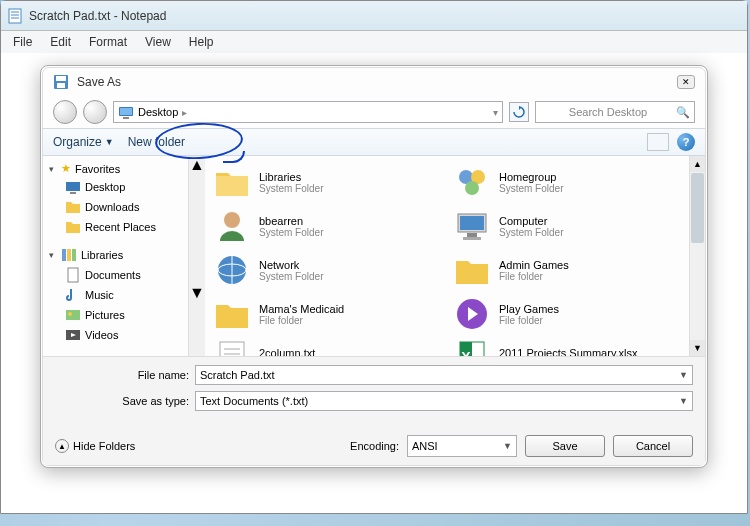 This screenshot has width=750, height=526. Describe the element at coordinates (373, 82) in the screenshot. I see `dialog-title: Save As` at that location.